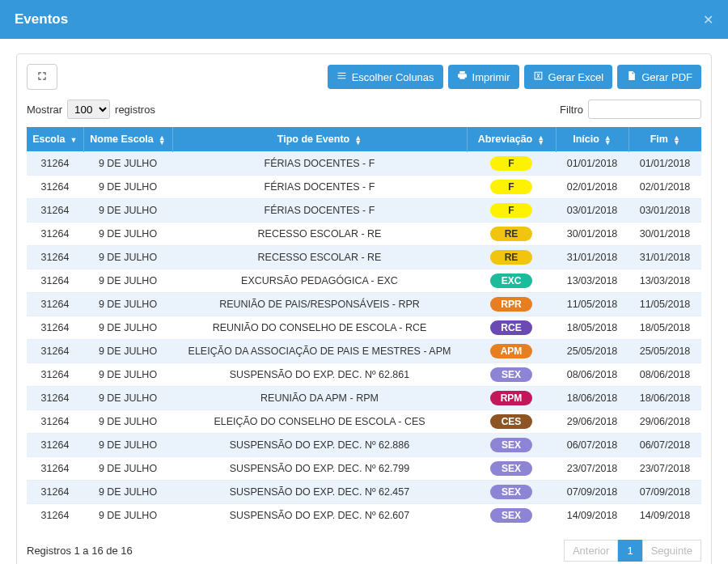 The height and width of the screenshot is (564, 728). Describe the element at coordinates (709, 19) in the screenshot. I see `close-icon: ✕` at that location.